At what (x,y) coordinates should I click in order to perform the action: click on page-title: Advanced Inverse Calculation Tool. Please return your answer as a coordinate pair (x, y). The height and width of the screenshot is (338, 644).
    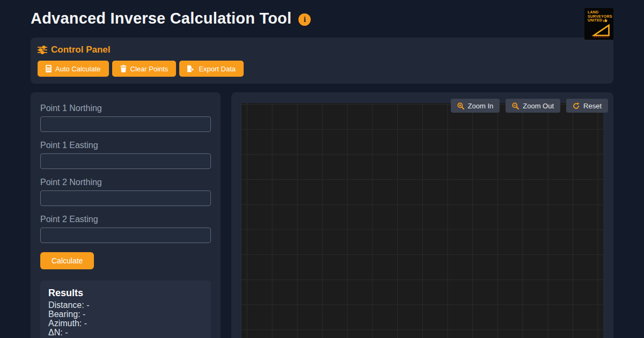
    Looking at the image, I should click on (161, 18).